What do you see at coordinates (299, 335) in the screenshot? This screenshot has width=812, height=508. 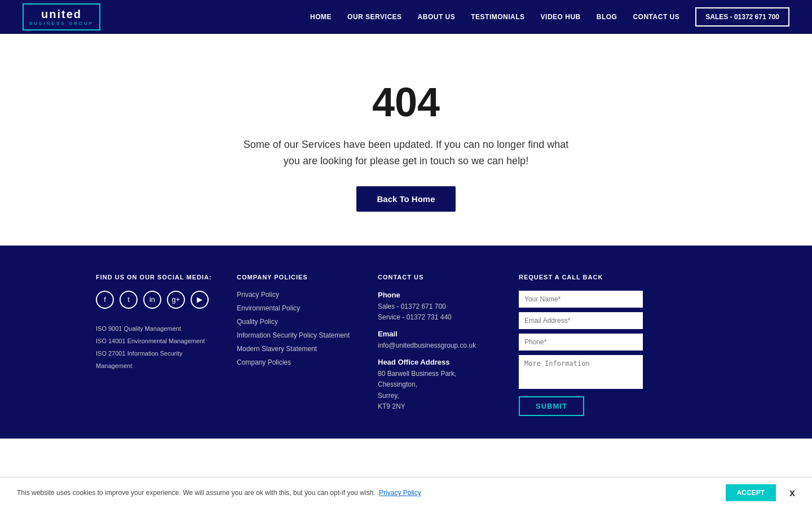 I see `policy-infosec: Information Security Policy Statement` at bounding box center [299, 335].